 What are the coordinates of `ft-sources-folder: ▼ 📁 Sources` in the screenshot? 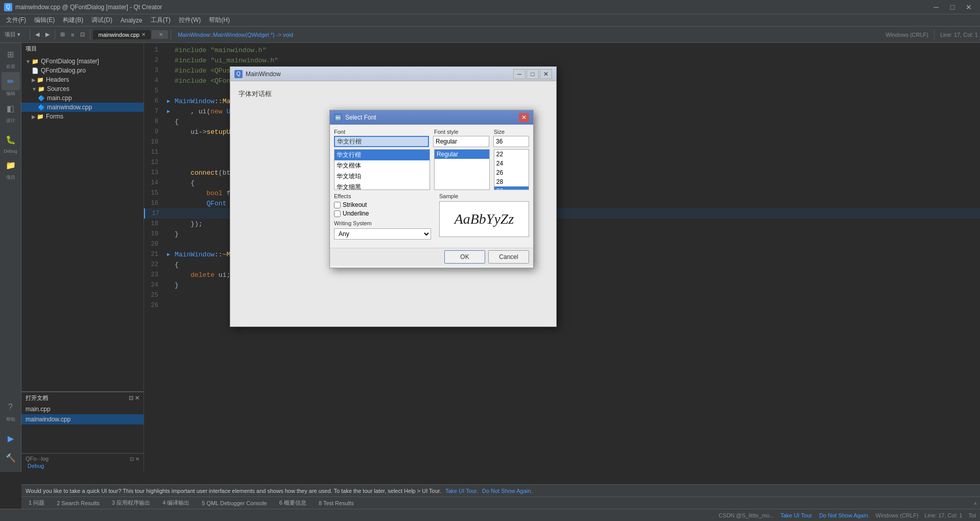 It's located at (83, 89).